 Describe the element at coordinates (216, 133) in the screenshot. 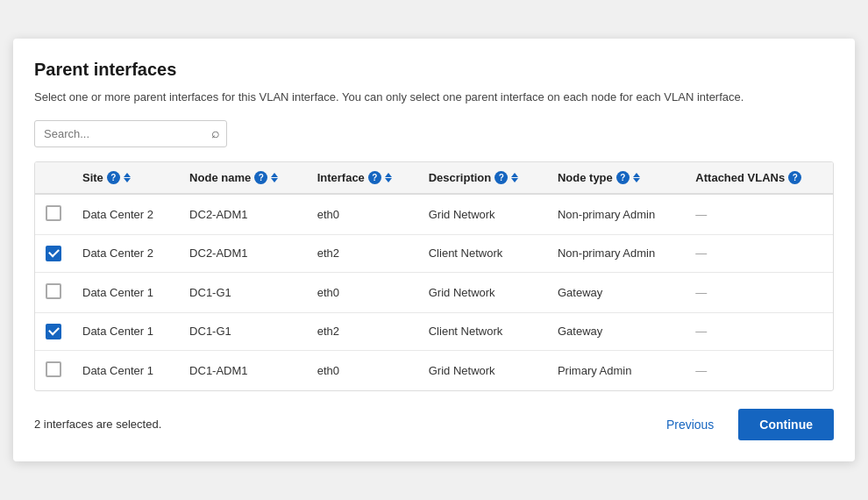

I see `search-icon: ⌕` at that location.